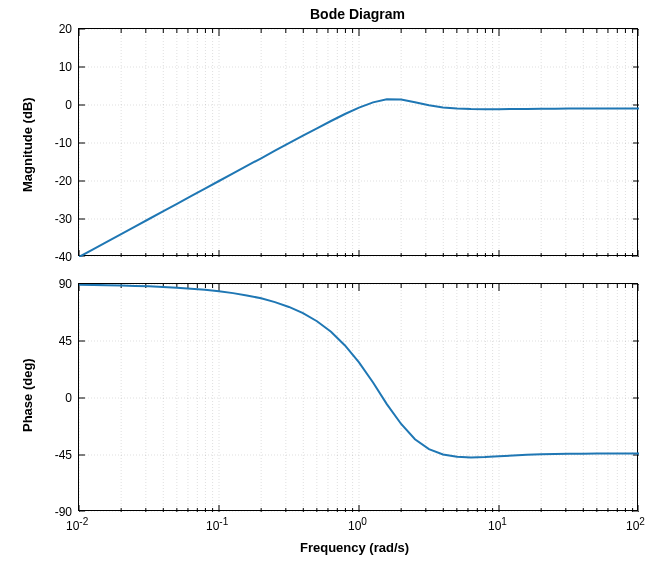  Describe the element at coordinates (28, 144) in the screenshot. I see `magnitude-ylabel: Magnitude (dB)` at that location.